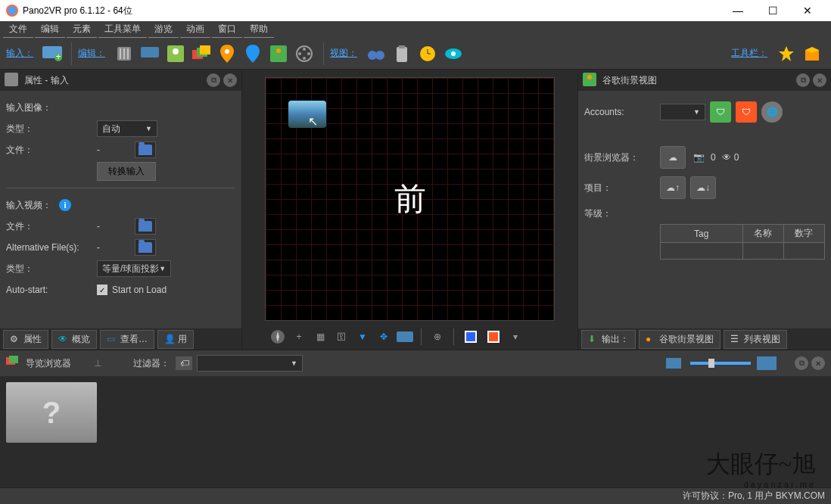 This screenshot has height=504, width=831. Describe the element at coordinates (184, 363) in the screenshot. I see `tag-filter-icon: 🏷` at that location.